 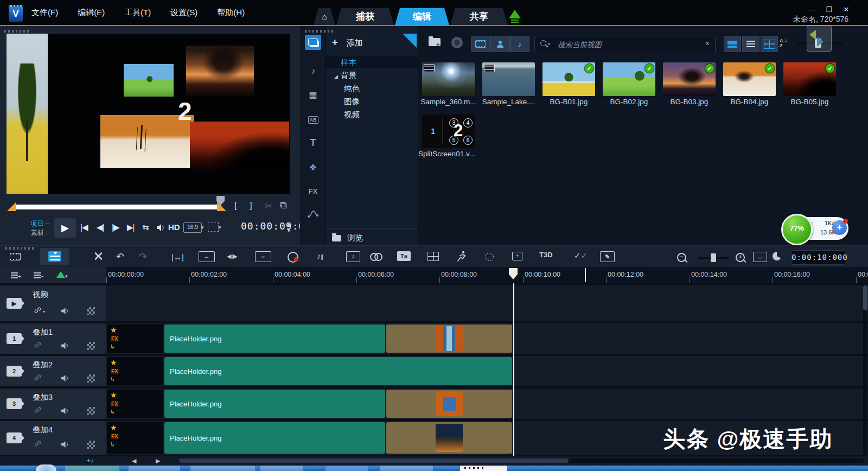 I want to click on mode-clip: 素材 –, so click(x=40, y=233).